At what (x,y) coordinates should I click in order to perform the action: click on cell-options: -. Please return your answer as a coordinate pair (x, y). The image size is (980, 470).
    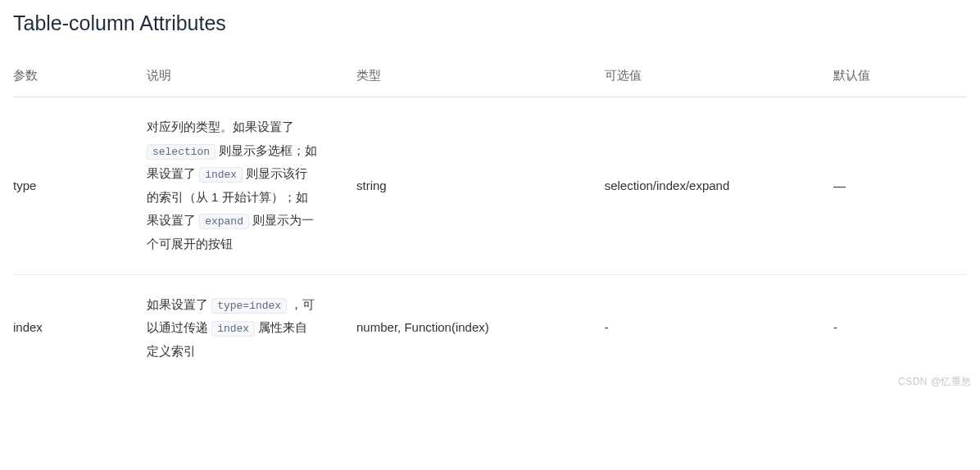
    Looking at the image, I should click on (719, 328).